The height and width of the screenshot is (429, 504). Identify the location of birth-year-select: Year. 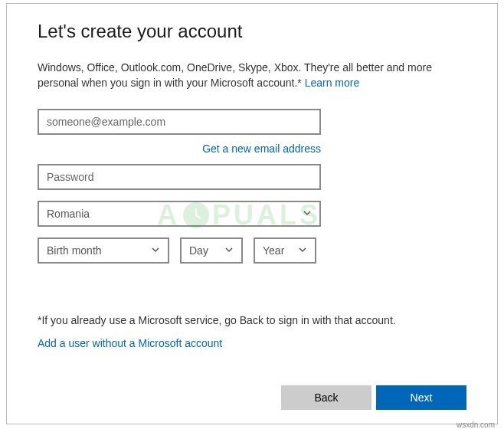
(285, 251).